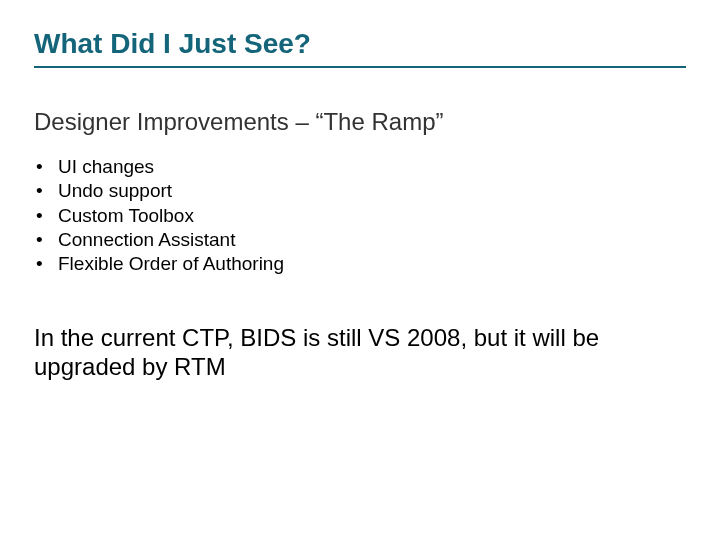  What do you see at coordinates (360, 264) in the screenshot?
I see `list-item: • Flexible Order of Authoring` at bounding box center [360, 264].